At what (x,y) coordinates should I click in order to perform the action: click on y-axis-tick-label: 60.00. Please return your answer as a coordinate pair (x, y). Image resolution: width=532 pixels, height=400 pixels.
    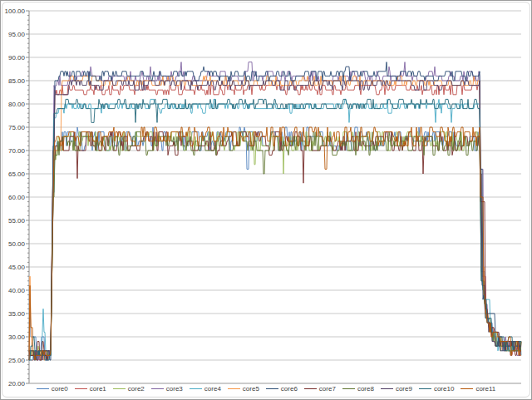
    Looking at the image, I should click on (17, 198).